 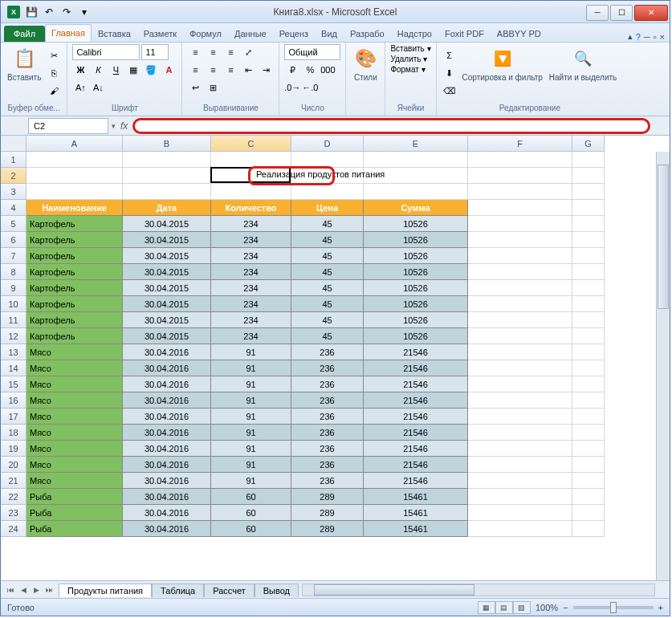 What do you see at coordinates (213, 70) in the screenshot?
I see `align-center-icon: ≡` at bounding box center [213, 70].